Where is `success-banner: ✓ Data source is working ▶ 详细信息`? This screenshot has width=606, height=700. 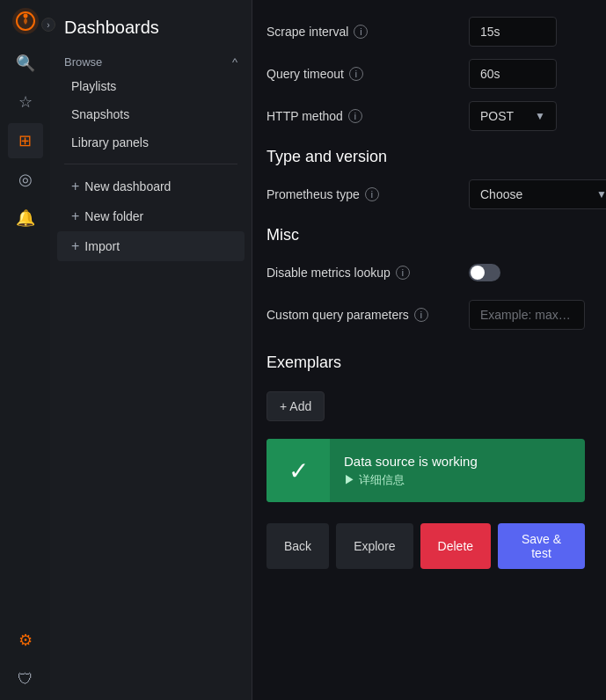
success-banner: ✓ Data source is working ▶ 详细信息 is located at coordinates (426, 470).